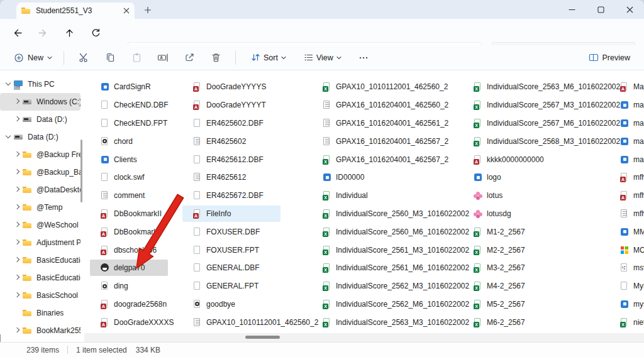  I want to click on file-item: DbBookmarkII, so click(130, 214).